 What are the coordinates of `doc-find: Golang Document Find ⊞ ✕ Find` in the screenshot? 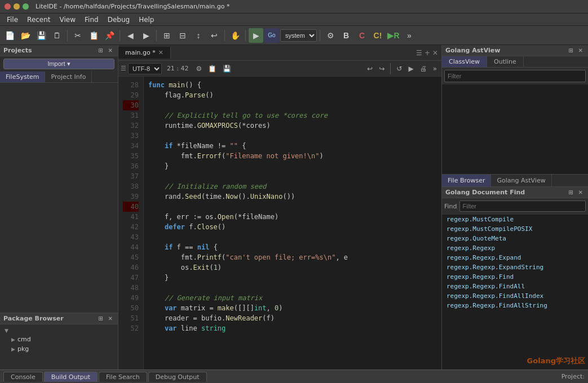 It's located at (515, 201).